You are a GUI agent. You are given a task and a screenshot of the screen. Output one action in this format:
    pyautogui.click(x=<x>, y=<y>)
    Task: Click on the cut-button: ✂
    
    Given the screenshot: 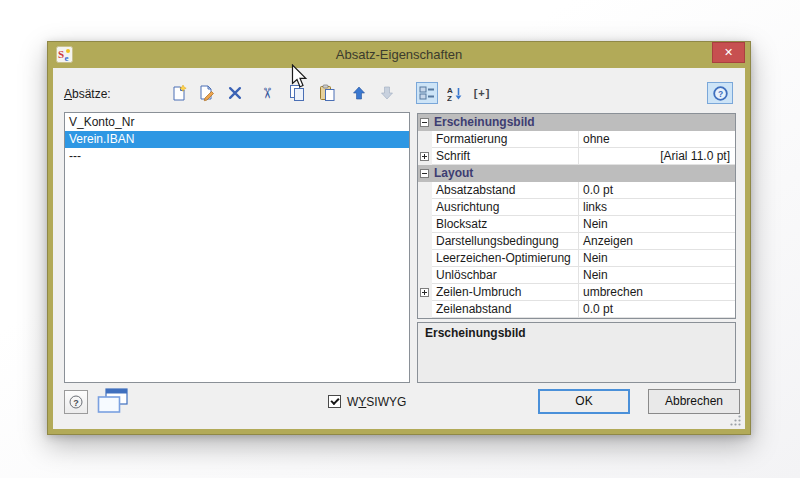 What is the action you would take?
    pyautogui.click(x=267, y=93)
    